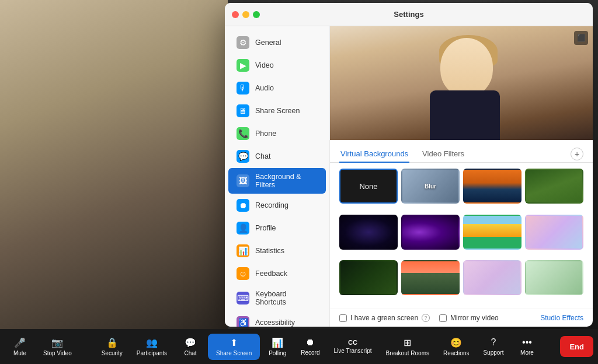  What do you see at coordinates (554, 232) in the screenshot?
I see `background-item-pastel` at bounding box center [554, 232].